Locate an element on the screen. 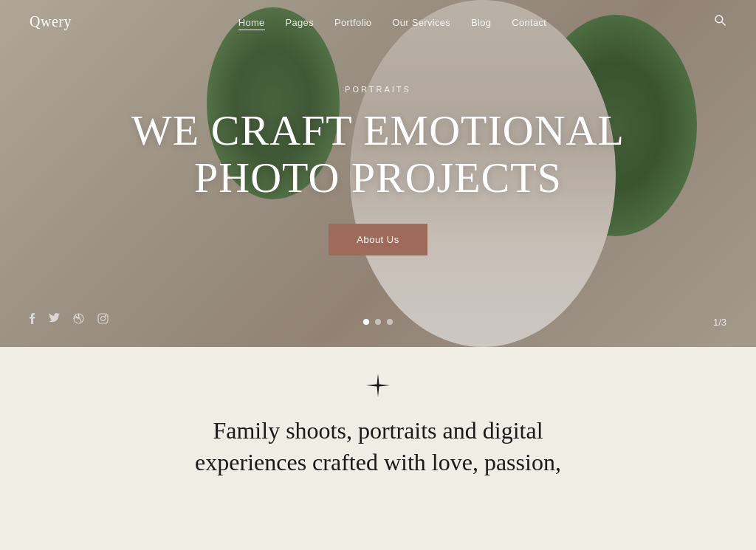 Image resolution: width=756 pixels, height=550 pixels. nav-link-blog: Blog is located at coordinates (481, 22).